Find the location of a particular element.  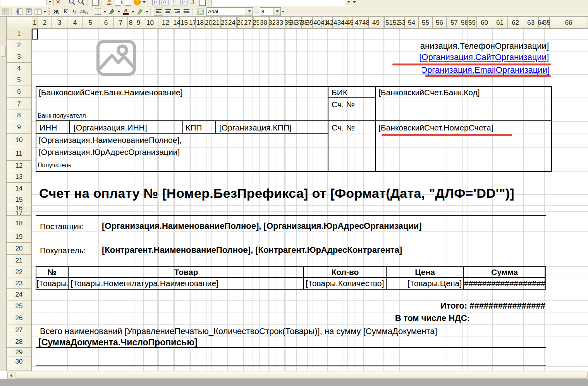

red-marker-under-account is located at coordinates (447, 135).